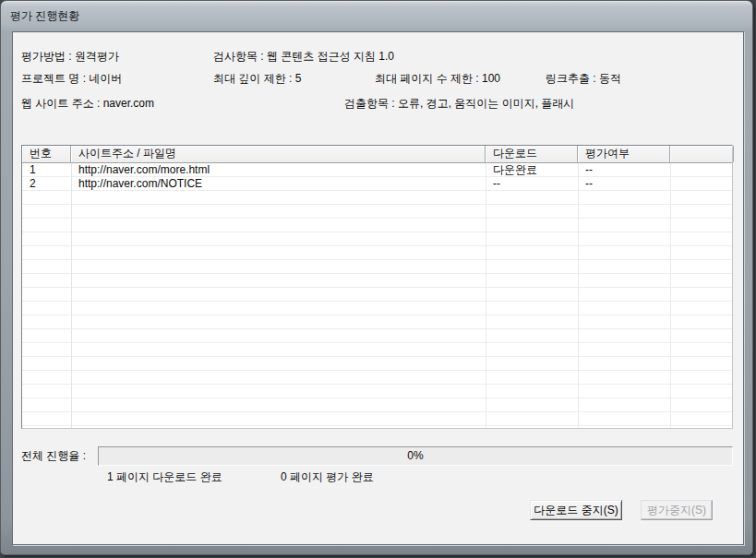 The width and height of the screenshot is (756, 558). What do you see at coordinates (72, 79) in the screenshot?
I see `field-project-name: 프로젝트 명 : 네이버` at bounding box center [72, 79].